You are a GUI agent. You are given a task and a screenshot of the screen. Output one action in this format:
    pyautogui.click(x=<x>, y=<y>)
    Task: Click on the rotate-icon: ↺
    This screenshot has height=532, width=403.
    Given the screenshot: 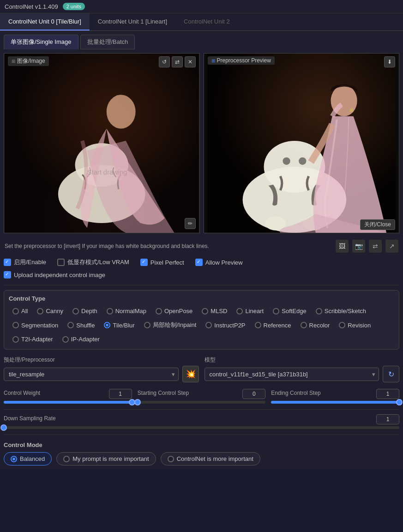 What is the action you would take?
    pyautogui.click(x=164, y=62)
    